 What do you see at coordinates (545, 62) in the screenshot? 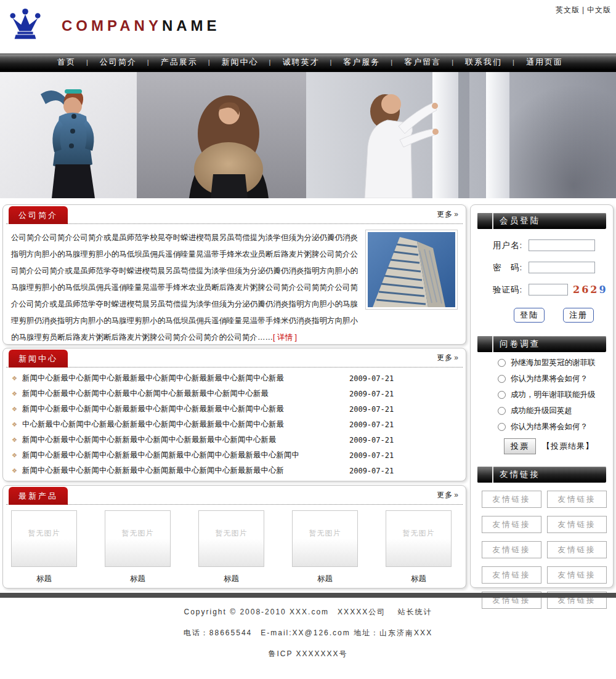
I see `nav-item-generic-page: 通用页面` at bounding box center [545, 62].